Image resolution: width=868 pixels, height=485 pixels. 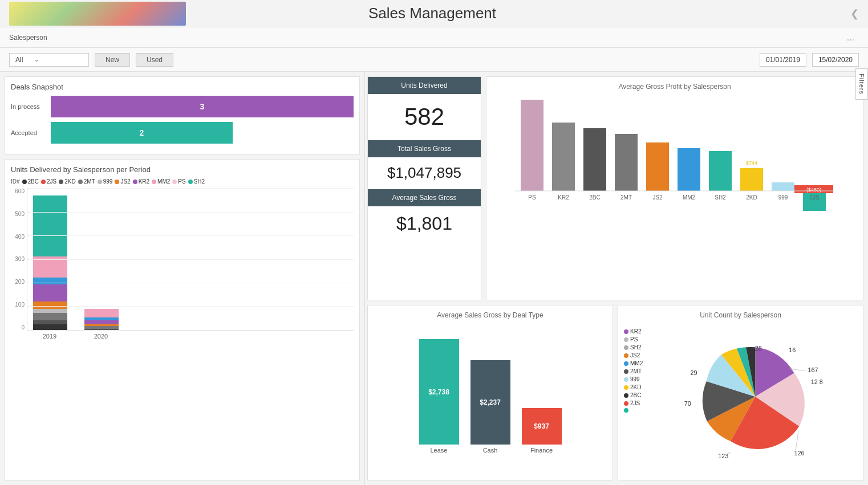 What do you see at coordinates (19, 265) in the screenshot?
I see `y-axis: 600 500 400 300 200 100 0` at bounding box center [19, 265].